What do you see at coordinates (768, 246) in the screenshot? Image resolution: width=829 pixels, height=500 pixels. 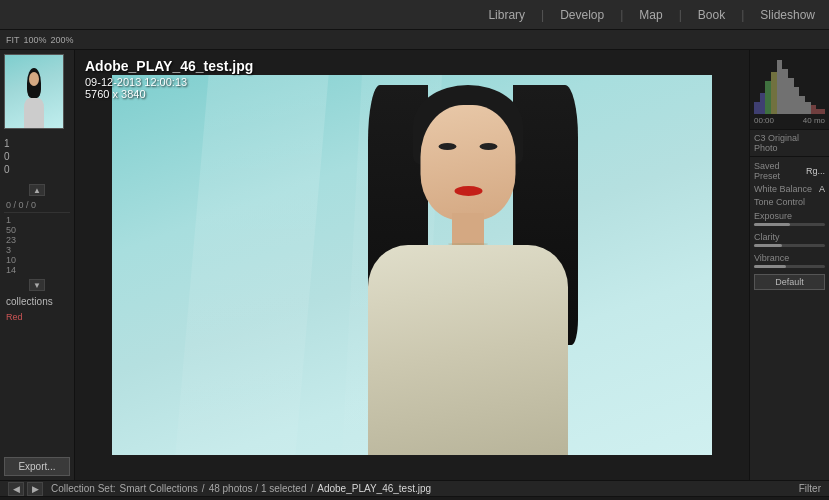 I see `clarity-fill` at bounding box center [768, 246].